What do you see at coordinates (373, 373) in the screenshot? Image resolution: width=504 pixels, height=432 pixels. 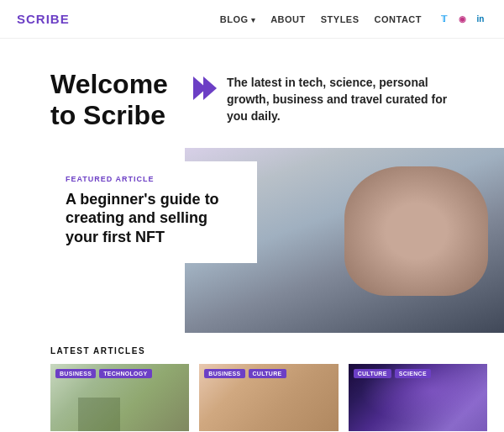 I see `tag-culture-3: CULTURE` at bounding box center [373, 373].